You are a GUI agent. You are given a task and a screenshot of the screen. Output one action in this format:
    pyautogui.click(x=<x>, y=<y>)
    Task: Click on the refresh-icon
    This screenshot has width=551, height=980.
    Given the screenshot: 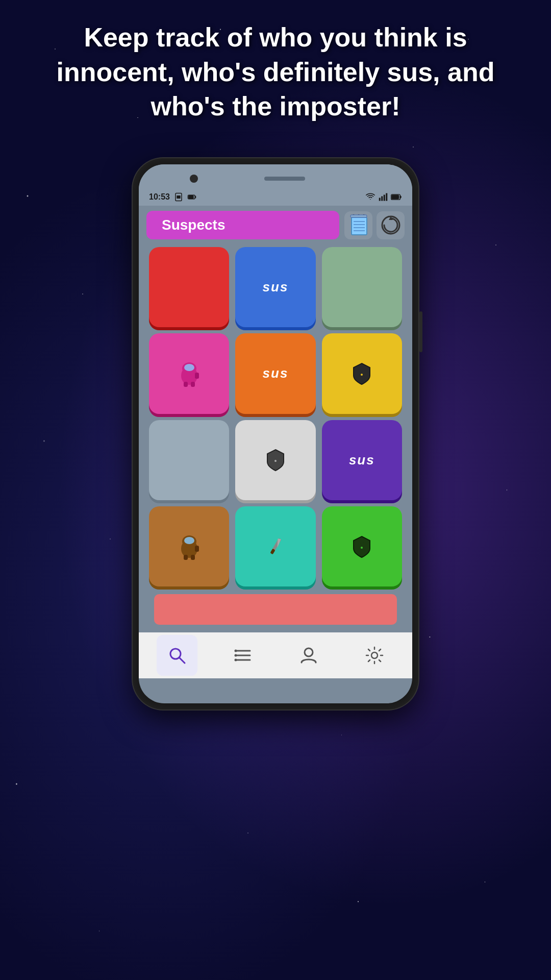 What is the action you would take?
    pyautogui.click(x=391, y=225)
    